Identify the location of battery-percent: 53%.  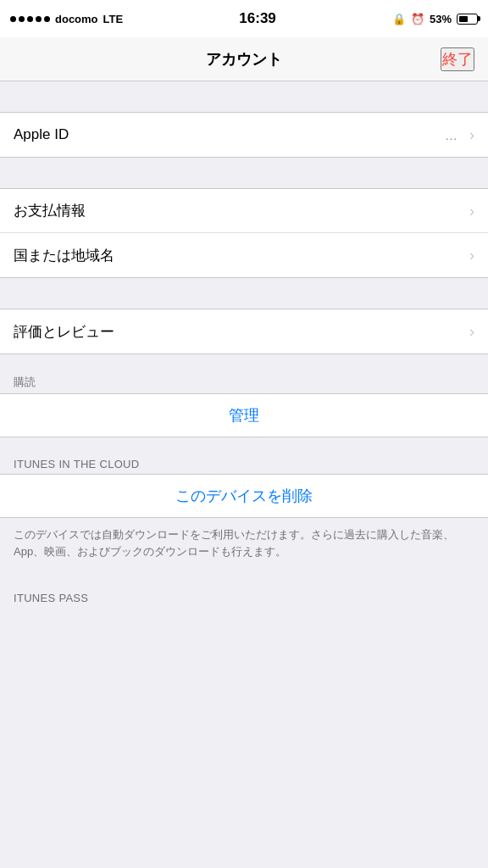
(441, 19).